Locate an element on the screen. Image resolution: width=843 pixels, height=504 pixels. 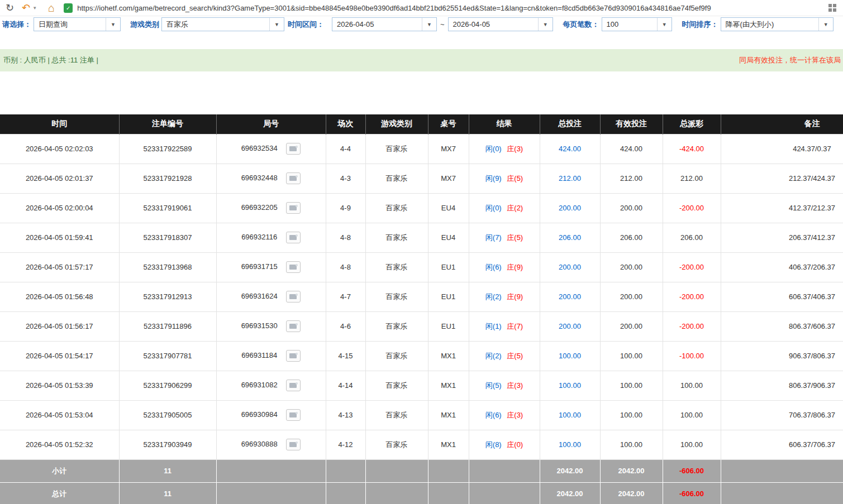
bet-id-cell: 523317905005 is located at coordinates (168, 415).